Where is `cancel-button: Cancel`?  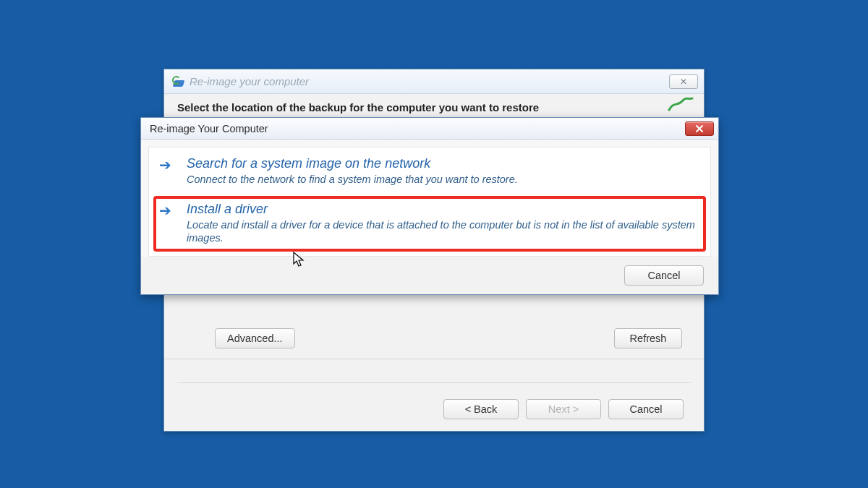 cancel-button: Cancel is located at coordinates (646, 409).